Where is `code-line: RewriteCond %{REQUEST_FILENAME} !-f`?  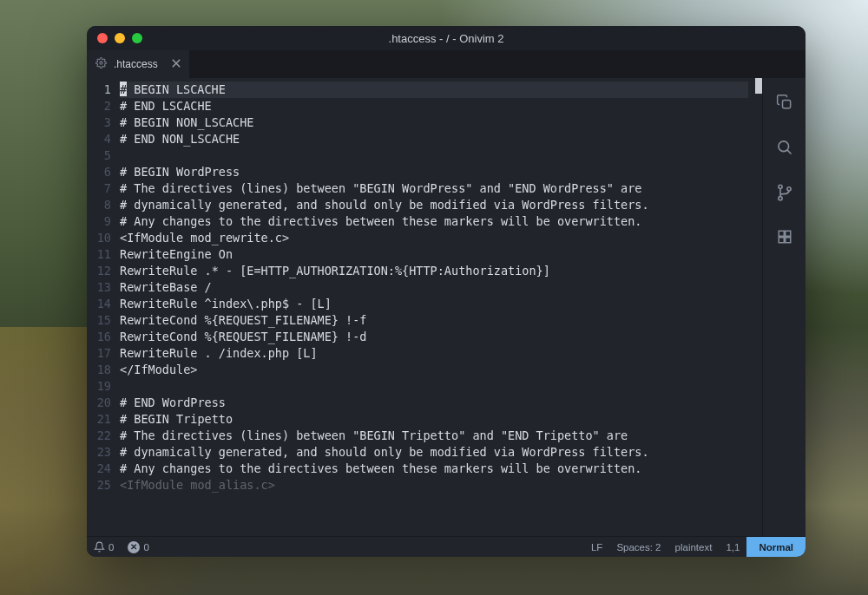
code-line: RewriteCond %{REQUEST_FILENAME} !-f is located at coordinates (434, 321).